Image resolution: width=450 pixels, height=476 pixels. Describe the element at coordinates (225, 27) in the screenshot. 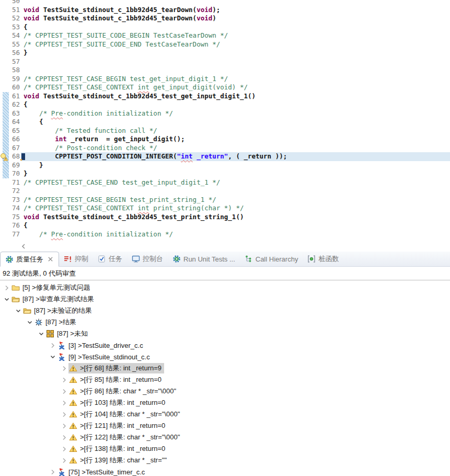

I see `code-line-53: 53{` at that location.